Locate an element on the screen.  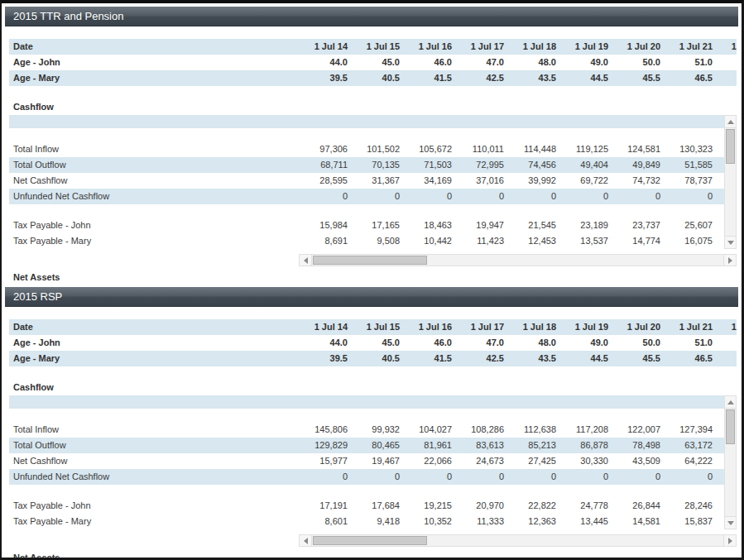
cell-value: 11,333 is located at coordinates (482, 521).